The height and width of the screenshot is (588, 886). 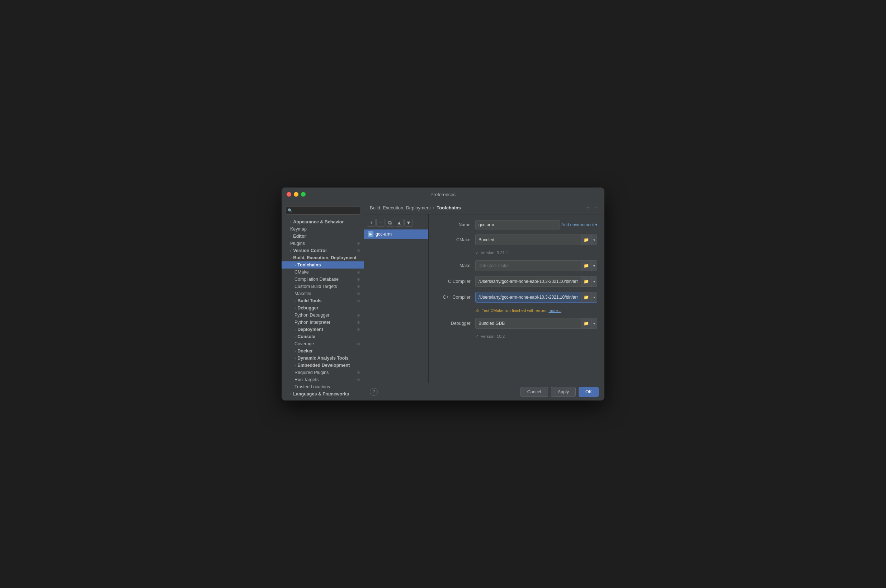 I want to click on cpp-compiler-label: C++ Compiler:, so click(x=454, y=297).